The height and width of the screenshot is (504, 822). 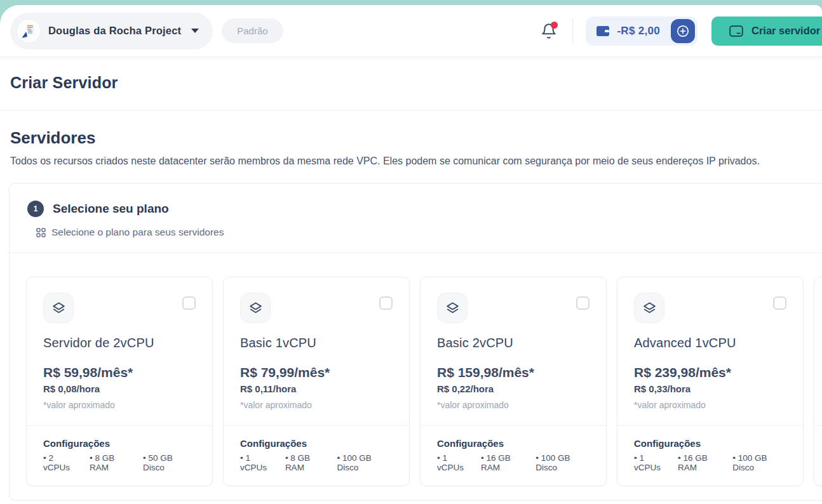 What do you see at coordinates (513, 343) in the screenshot?
I see `plan-name: Basic 2vCPU` at bounding box center [513, 343].